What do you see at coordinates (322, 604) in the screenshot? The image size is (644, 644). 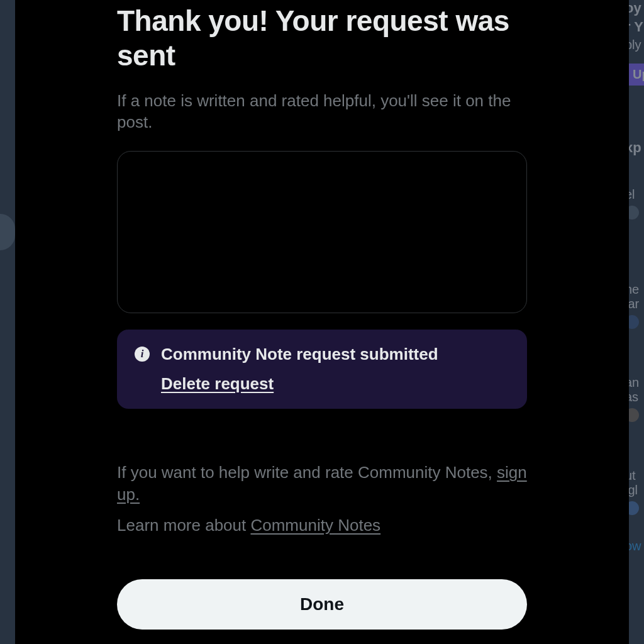 I see `done-button: Done` at bounding box center [322, 604].